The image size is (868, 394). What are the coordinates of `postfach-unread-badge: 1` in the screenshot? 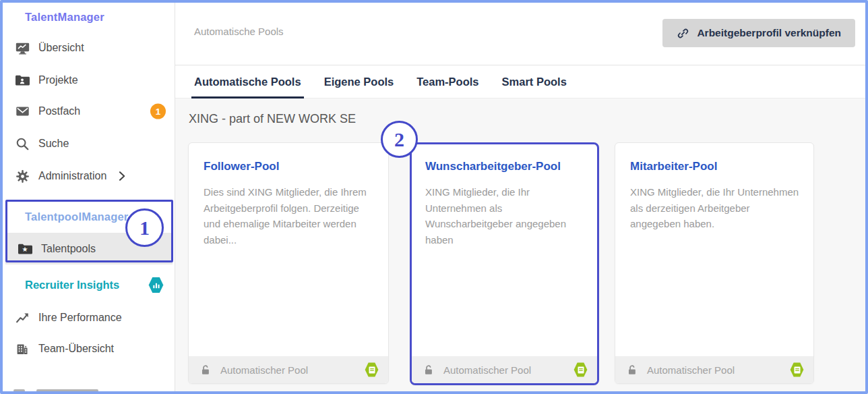 It's located at (158, 112).